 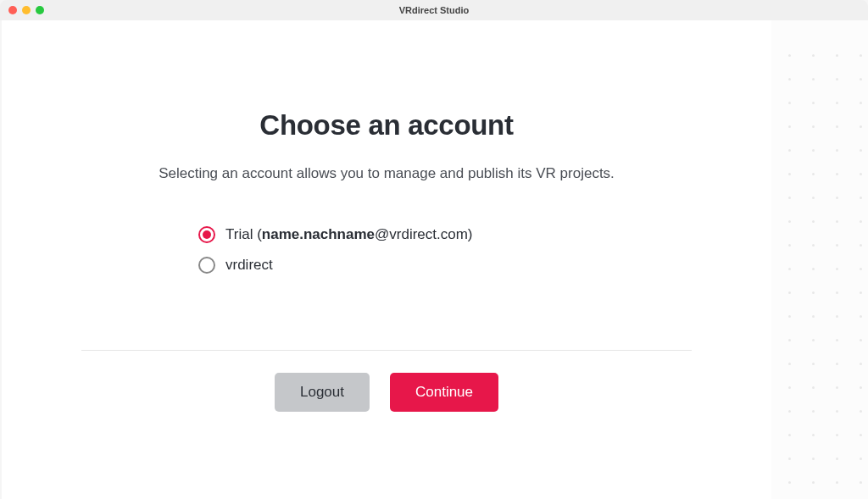 I want to click on account-label: Trial (name.nachname@vrdirect.com), so click(x=349, y=235).